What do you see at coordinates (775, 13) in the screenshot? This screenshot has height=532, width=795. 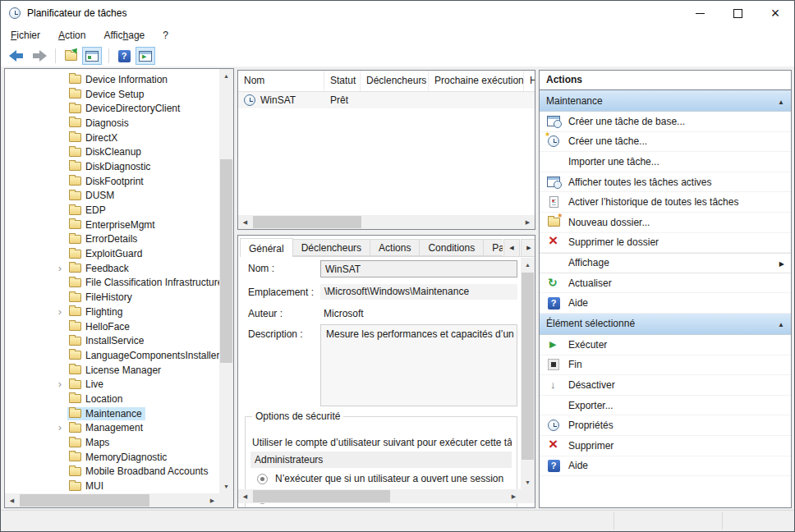 I see `close-button` at bounding box center [775, 13].